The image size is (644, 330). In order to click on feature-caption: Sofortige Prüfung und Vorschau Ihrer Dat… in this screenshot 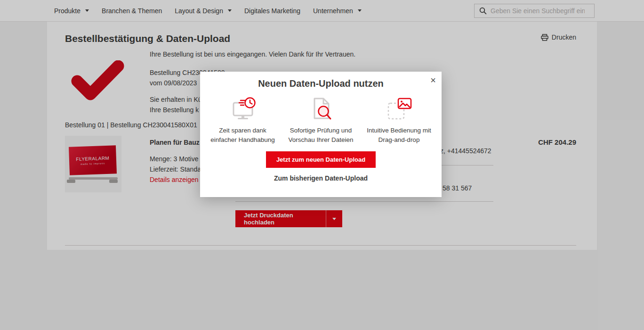, I will do `click(321, 135)`.